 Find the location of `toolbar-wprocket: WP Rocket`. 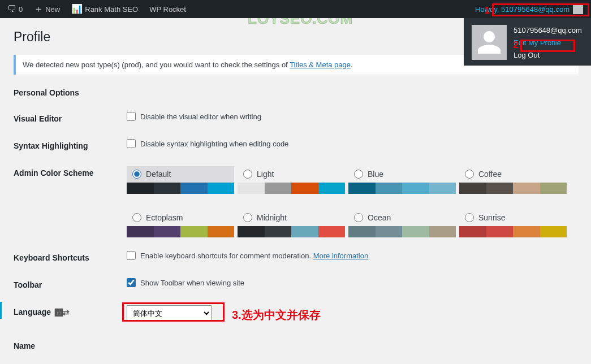

toolbar-wprocket: WP Rocket is located at coordinates (167, 9).